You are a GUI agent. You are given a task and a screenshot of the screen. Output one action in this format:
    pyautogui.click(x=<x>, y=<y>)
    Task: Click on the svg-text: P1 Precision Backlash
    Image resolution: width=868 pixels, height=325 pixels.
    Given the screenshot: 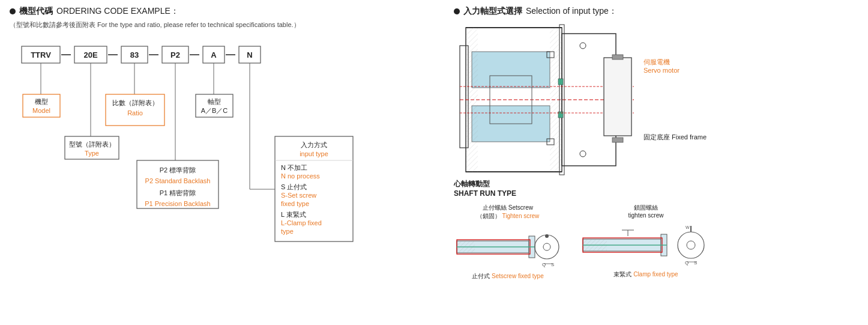 What is the action you would take?
    pyautogui.click(x=178, y=204)
    